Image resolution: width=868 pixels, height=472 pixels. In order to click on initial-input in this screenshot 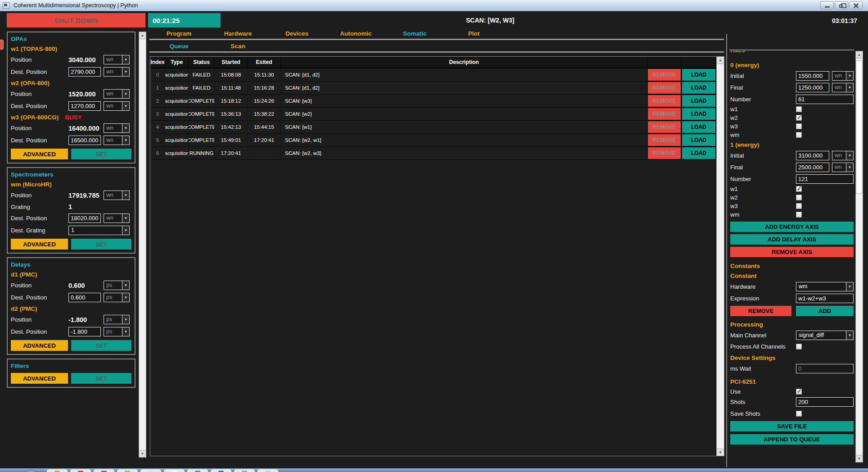, I will do `click(813, 76)`.